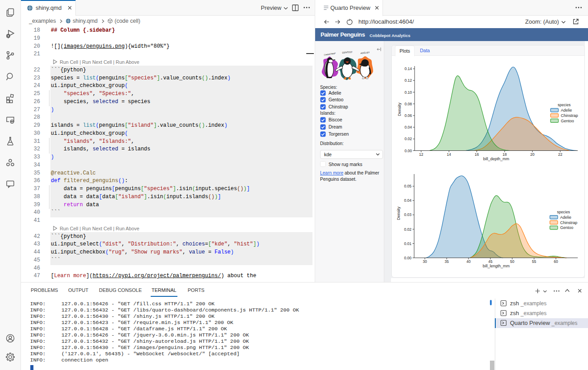 The height and width of the screenshot is (370, 588). I want to click on svg-text: bill_length_mm, so click(497, 266).